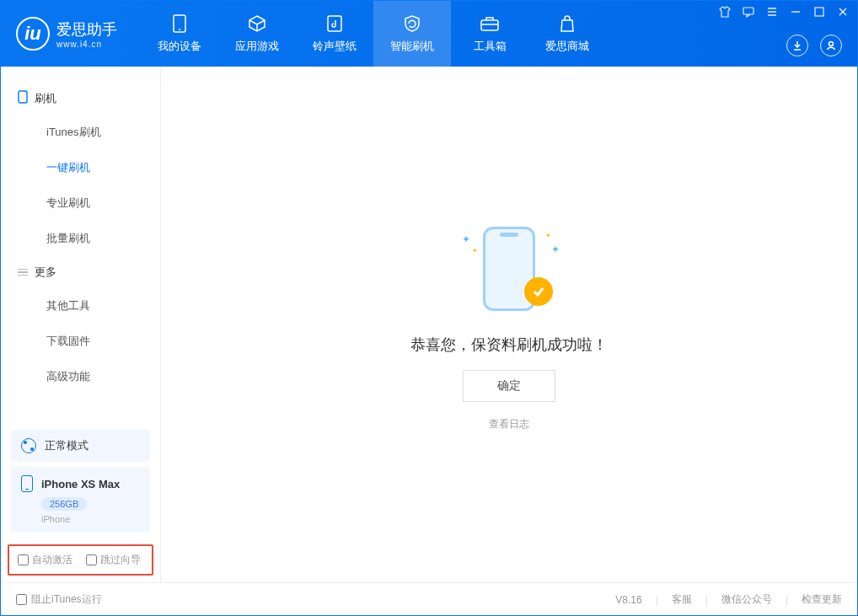 This screenshot has height=616, width=858. What do you see at coordinates (46, 272) in the screenshot?
I see `section-label: 更多` at bounding box center [46, 272].